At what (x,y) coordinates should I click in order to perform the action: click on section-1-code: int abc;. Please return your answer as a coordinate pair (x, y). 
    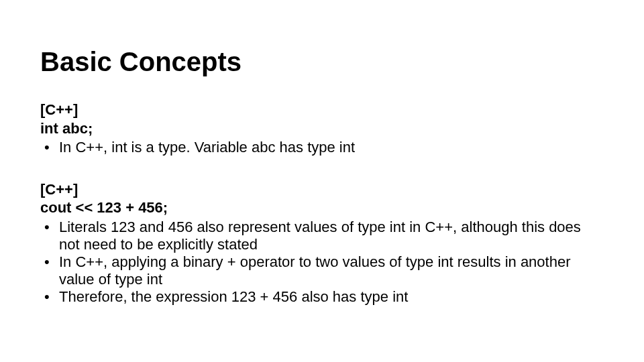
    Looking at the image, I should click on (322, 129).